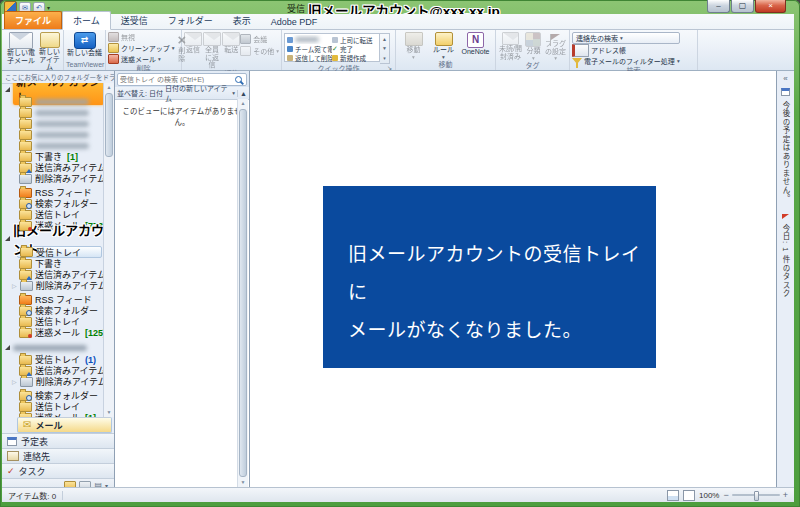 The width and height of the screenshot is (800, 507). I want to click on module-contacts: 連絡先, so click(58, 456).